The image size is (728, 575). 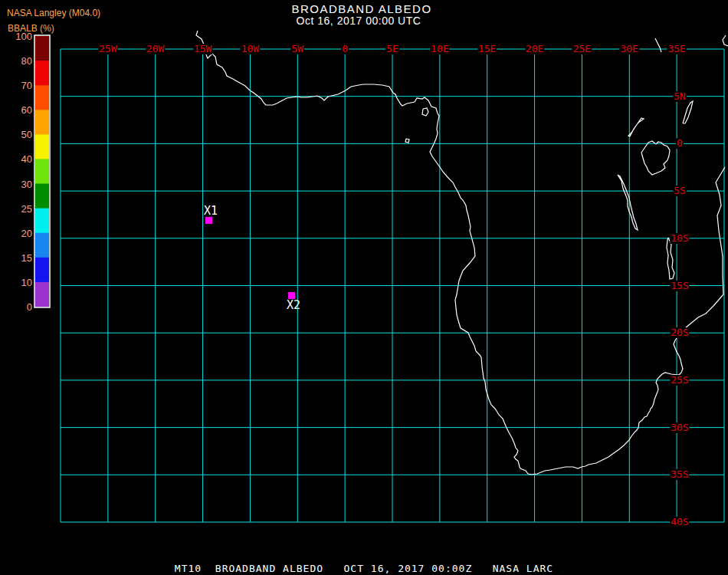 What do you see at coordinates (27, 184) in the screenshot?
I see `colorbar-tick-label: 30` at bounding box center [27, 184].